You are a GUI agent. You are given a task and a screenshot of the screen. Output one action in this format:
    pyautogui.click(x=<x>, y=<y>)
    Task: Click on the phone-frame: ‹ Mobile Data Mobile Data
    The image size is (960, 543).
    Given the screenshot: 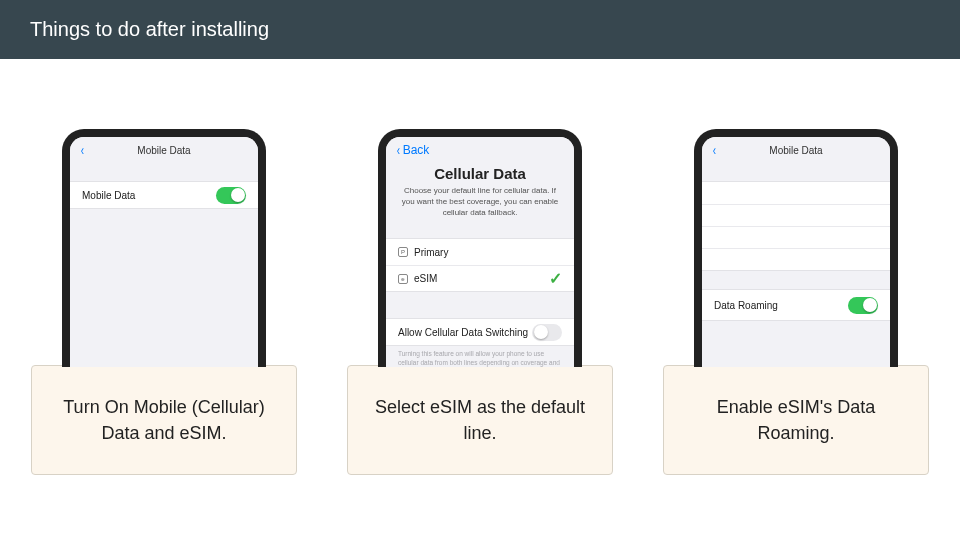 What is the action you would take?
    pyautogui.click(x=164, y=248)
    